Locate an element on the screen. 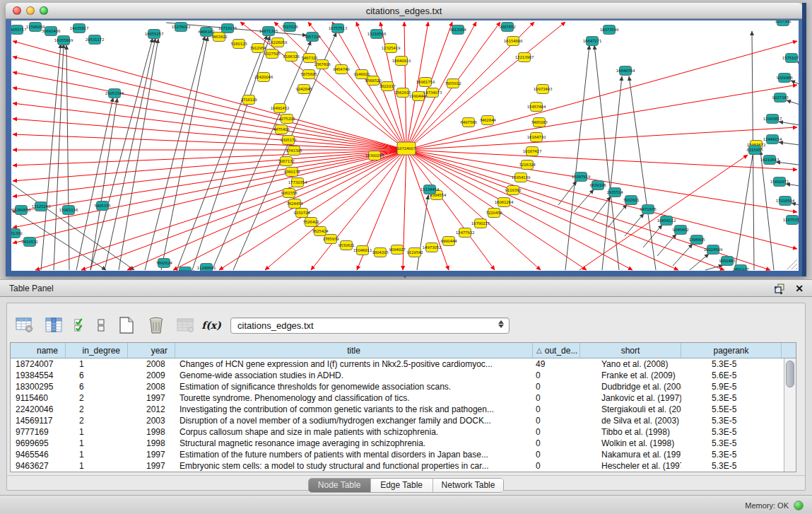  graph-node: 9242845 is located at coordinates (304, 89).